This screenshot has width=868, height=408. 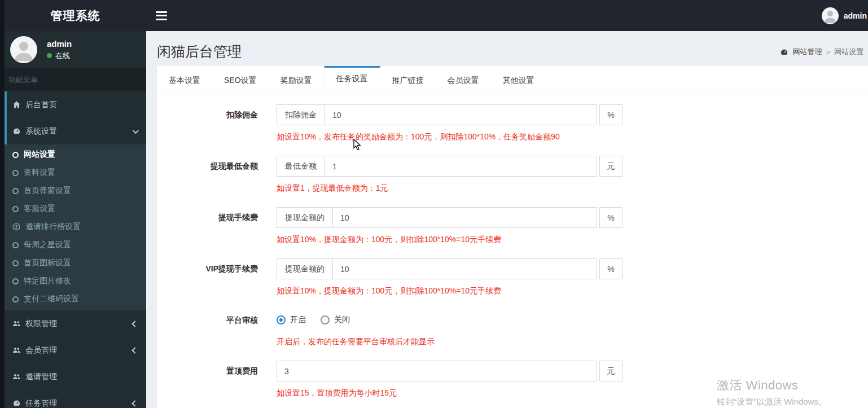 I want to click on content-header: 闲猫后台管理 网站管理 > 网站设置, so click(x=507, y=49).